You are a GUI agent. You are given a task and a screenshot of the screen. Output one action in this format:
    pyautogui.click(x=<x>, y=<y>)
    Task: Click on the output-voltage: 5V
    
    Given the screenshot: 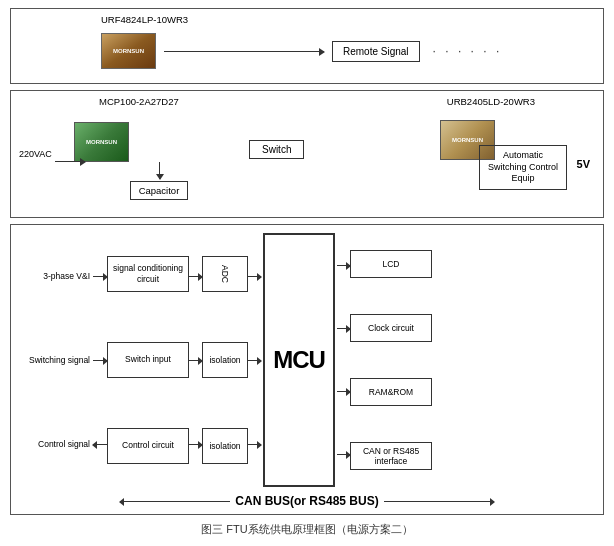 What is the action you would take?
    pyautogui.click(x=584, y=164)
    